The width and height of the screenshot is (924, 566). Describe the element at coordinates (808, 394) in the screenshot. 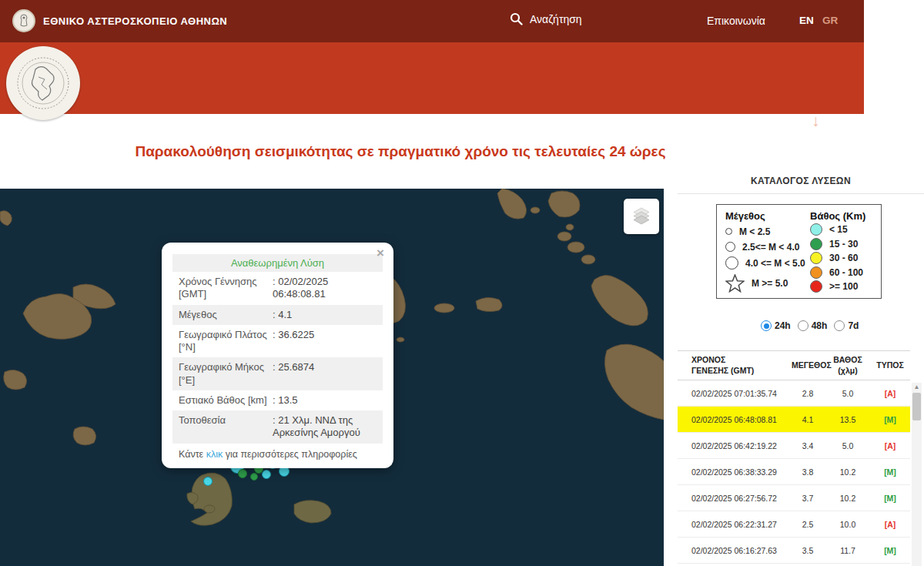

I see `table-cell: 2.8` at that location.